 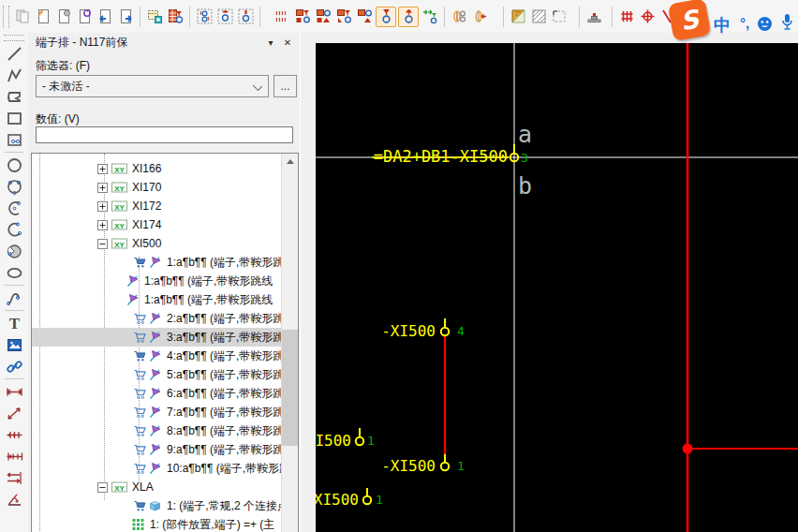 What do you see at coordinates (285, 86) in the screenshot?
I see `filter-browse-button: ...` at bounding box center [285, 86].